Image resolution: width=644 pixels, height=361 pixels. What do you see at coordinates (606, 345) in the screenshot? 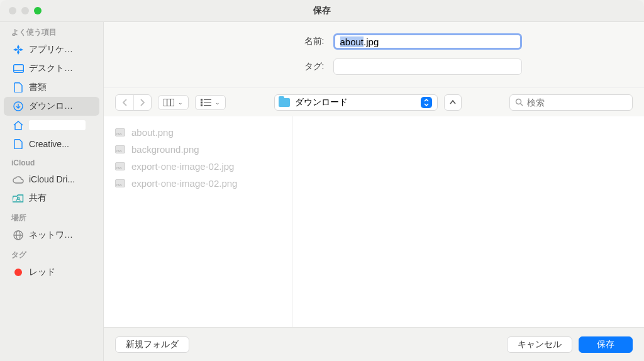
I see `save-button: 保存` at bounding box center [606, 345].